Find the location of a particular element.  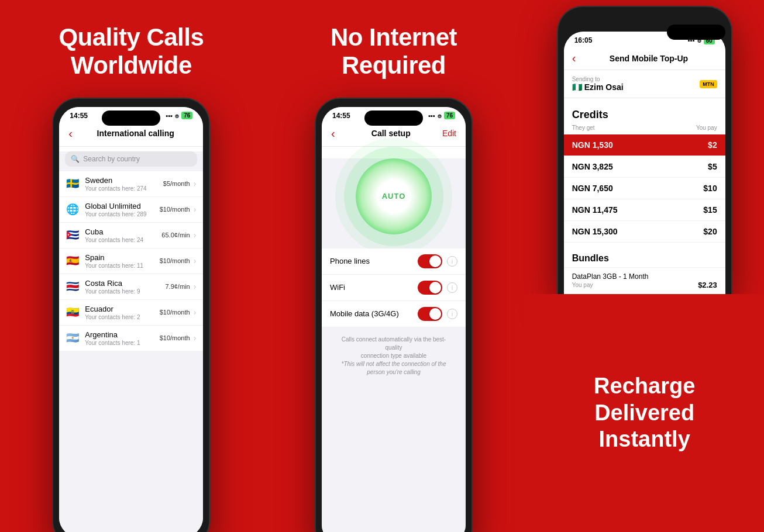

credits-section: Credits They get You pay NGN 1,530 $2 NG… is located at coordinates (645, 173).